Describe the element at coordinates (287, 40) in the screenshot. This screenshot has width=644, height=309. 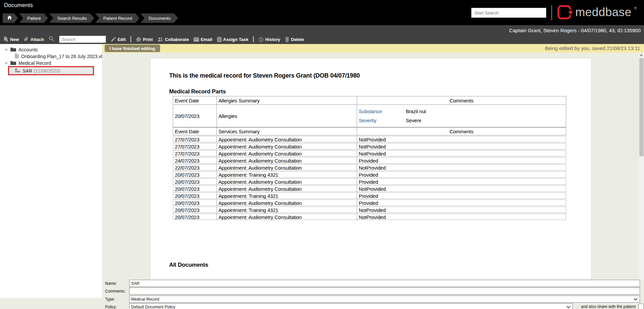
I see `trash-icon` at that location.